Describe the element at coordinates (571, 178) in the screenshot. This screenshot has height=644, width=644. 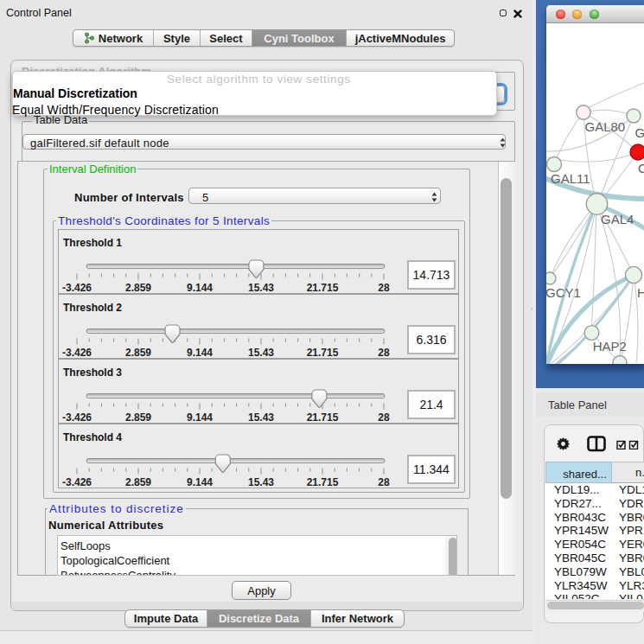
I see `svg-text: GAL11` at that location.